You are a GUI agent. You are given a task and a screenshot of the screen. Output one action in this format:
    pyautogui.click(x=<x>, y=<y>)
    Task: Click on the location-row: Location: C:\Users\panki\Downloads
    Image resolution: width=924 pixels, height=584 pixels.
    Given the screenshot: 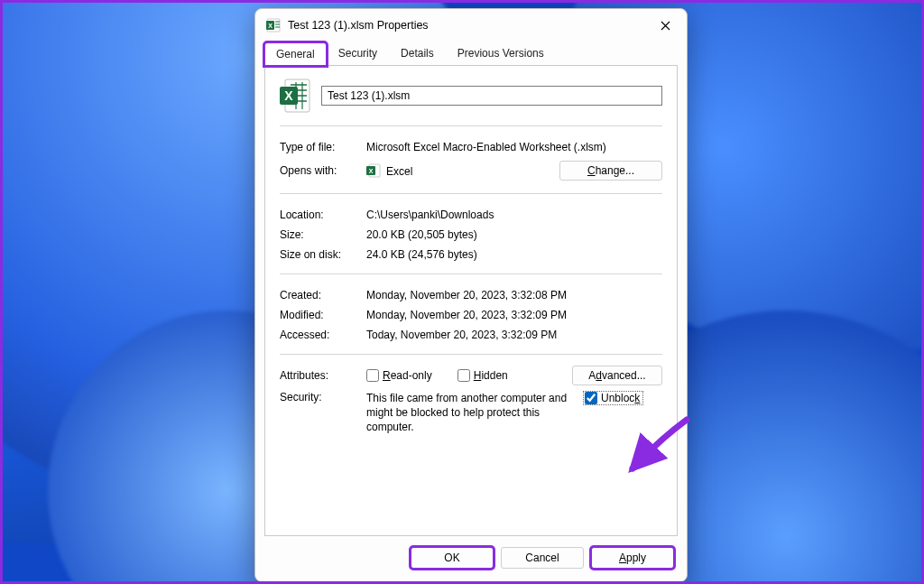 What is the action you would take?
    pyautogui.click(x=471, y=215)
    